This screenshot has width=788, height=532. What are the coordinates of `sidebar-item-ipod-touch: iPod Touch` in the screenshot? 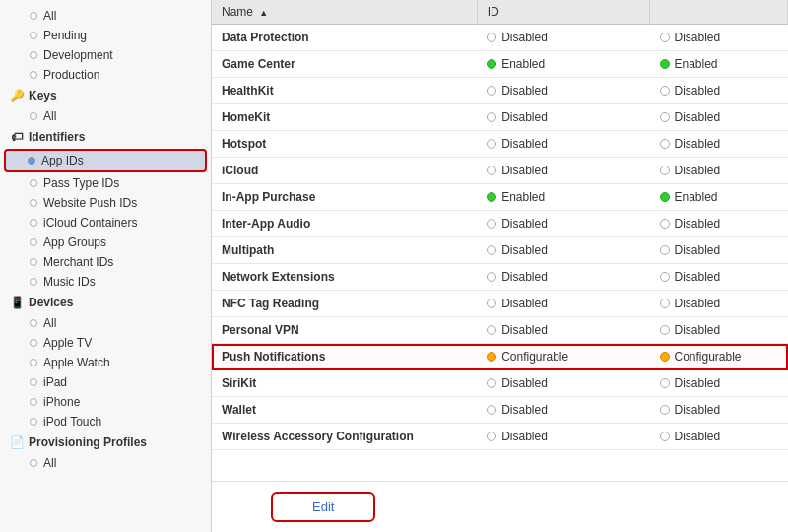 It's located at (105, 422).